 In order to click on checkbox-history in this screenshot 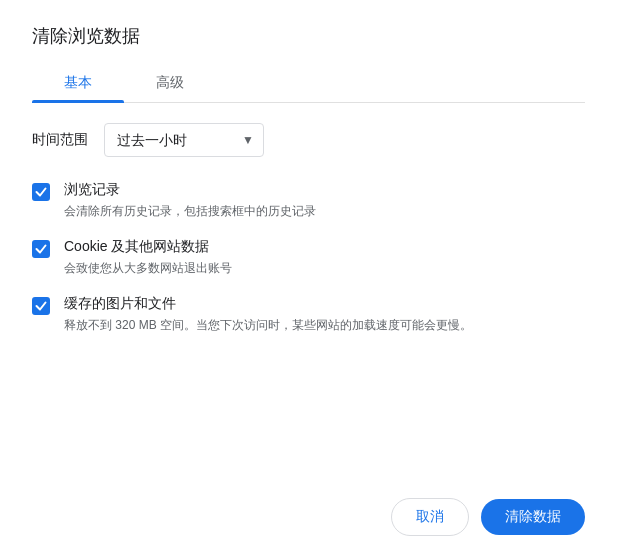, I will do `click(41, 192)`.